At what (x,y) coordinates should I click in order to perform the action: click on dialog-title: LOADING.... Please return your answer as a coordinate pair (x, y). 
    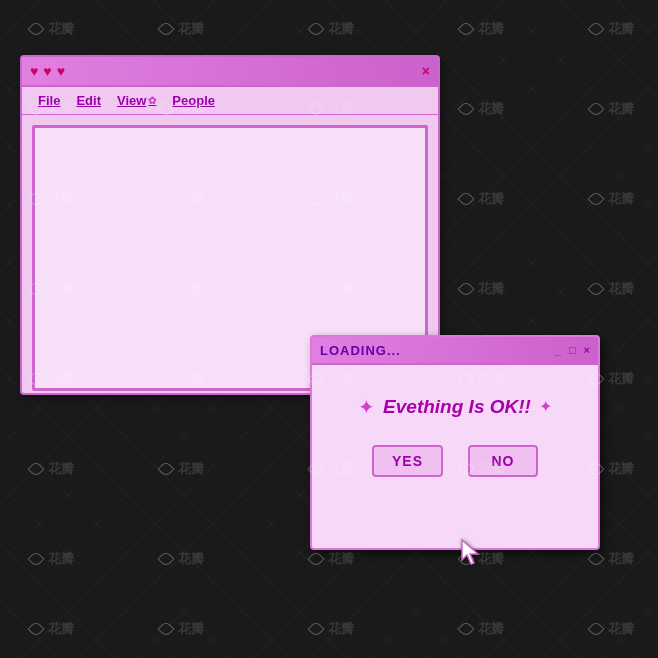
    Looking at the image, I should click on (360, 350).